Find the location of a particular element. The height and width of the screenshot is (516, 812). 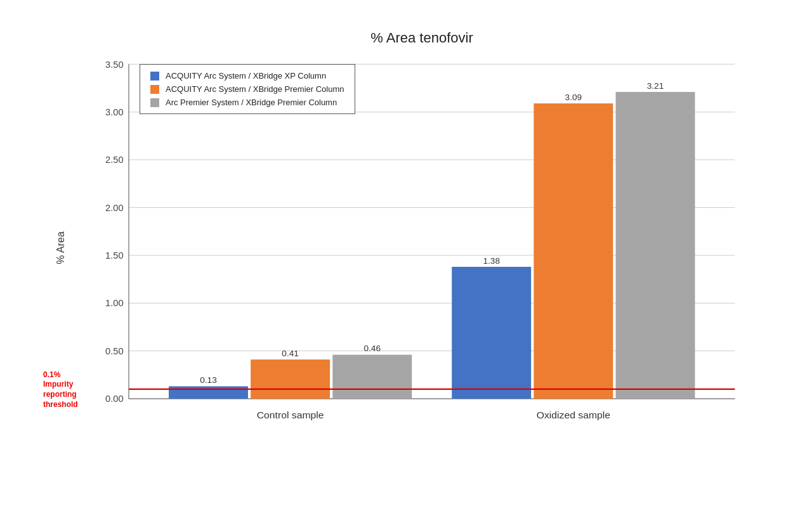

chart-title: % Area tenofovir is located at coordinates (422, 38).